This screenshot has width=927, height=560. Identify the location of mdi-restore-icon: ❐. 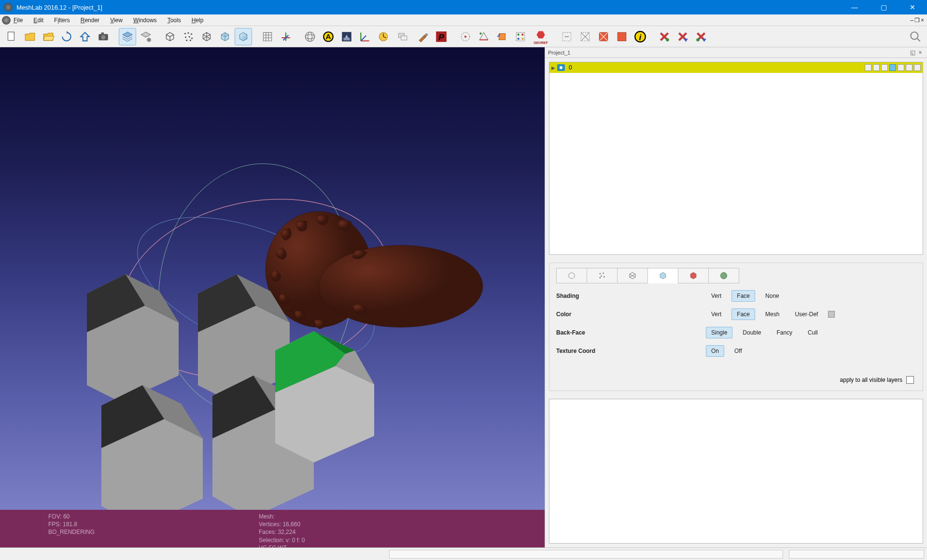
(917, 20).